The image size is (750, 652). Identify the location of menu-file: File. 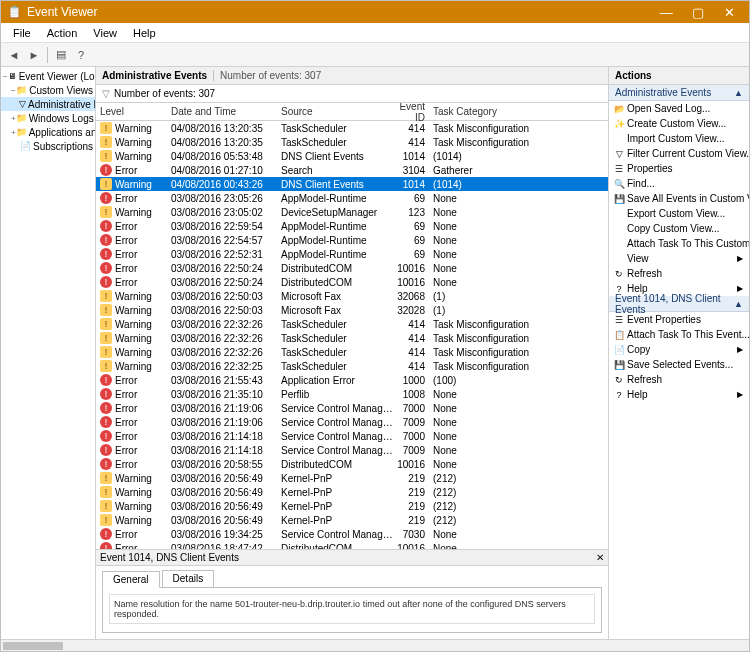
(22, 33).